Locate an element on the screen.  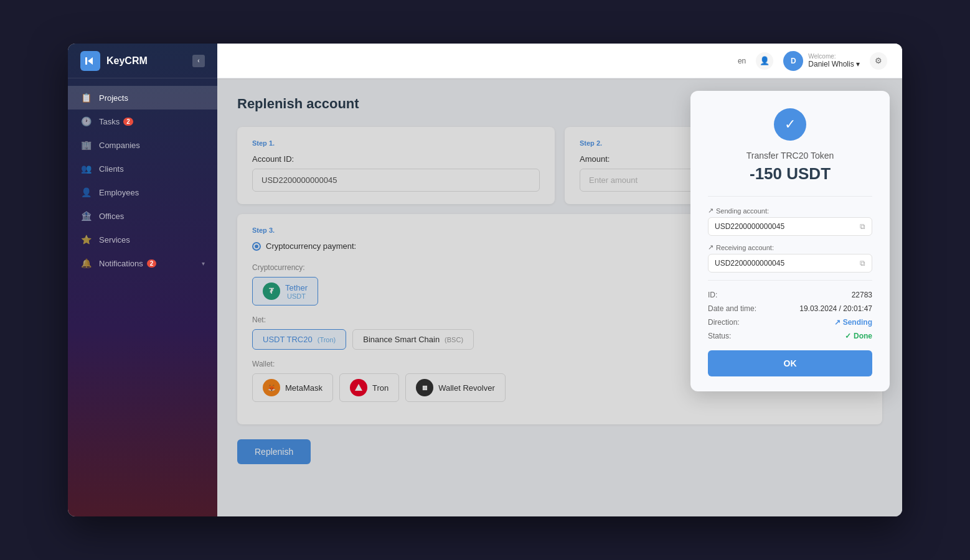
notifications-icon: 🔔 is located at coordinates (86, 263).